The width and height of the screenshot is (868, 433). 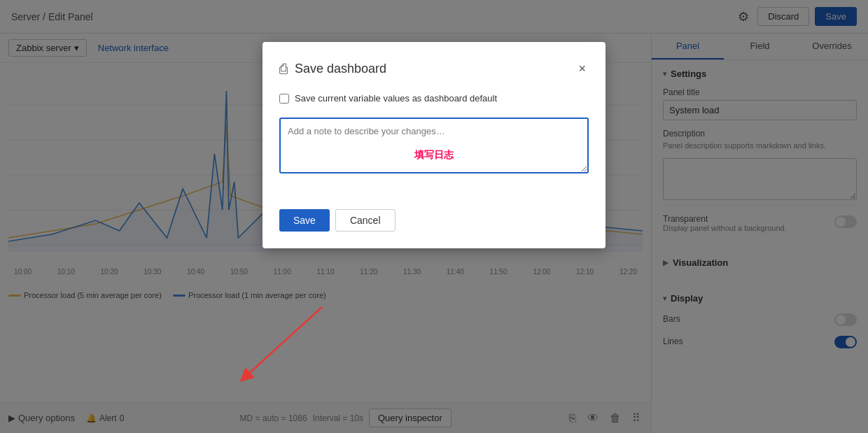 What do you see at coordinates (284, 99) in the screenshot?
I see `save-variable-checkbox` at bounding box center [284, 99].